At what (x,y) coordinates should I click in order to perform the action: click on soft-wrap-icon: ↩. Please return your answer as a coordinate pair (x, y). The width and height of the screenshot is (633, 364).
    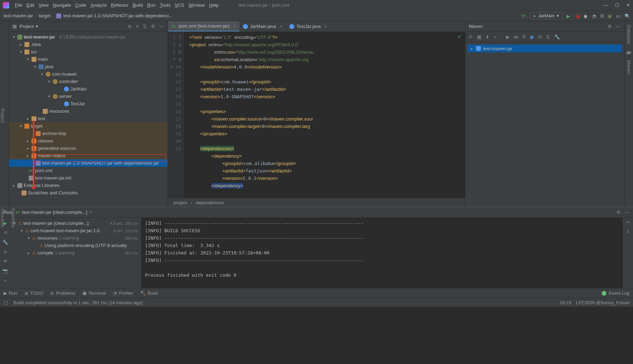
    Looking at the image, I should click on (628, 222).